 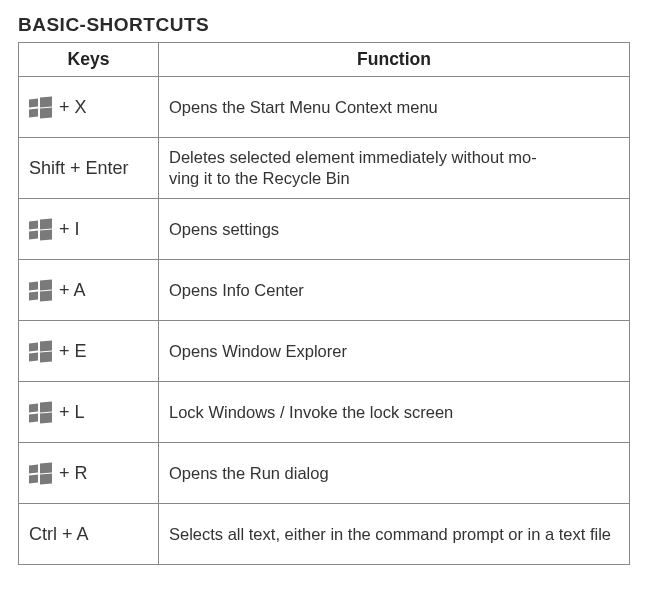 What do you see at coordinates (89, 108) in the screenshot?
I see `cell-keys: + X` at bounding box center [89, 108].